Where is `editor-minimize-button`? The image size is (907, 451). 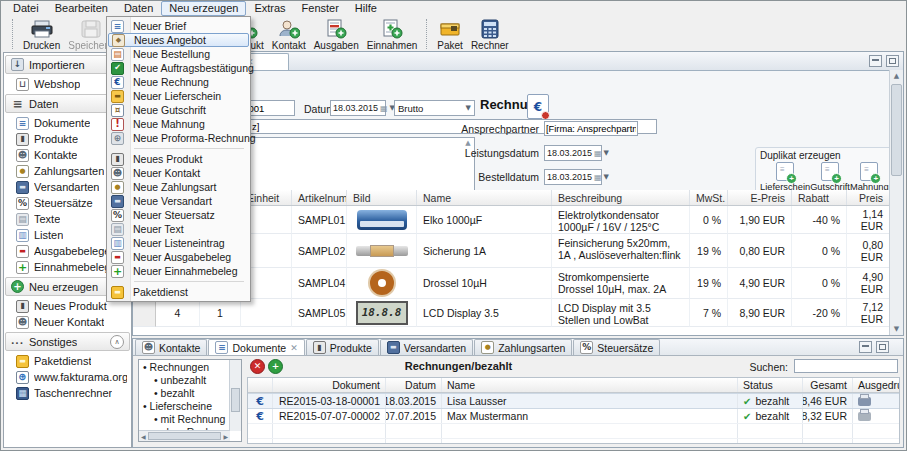 editor-minimize-button is located at coordinates (876, 61).